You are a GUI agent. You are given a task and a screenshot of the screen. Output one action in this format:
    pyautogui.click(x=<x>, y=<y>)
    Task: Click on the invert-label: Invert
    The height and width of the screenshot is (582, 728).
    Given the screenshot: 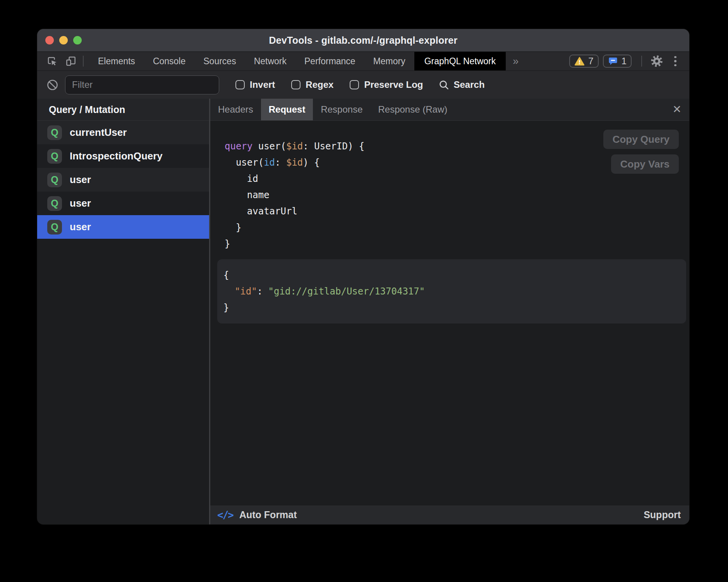 What is the action you would take?
    pyautogui.click(x=263, y=85)
    